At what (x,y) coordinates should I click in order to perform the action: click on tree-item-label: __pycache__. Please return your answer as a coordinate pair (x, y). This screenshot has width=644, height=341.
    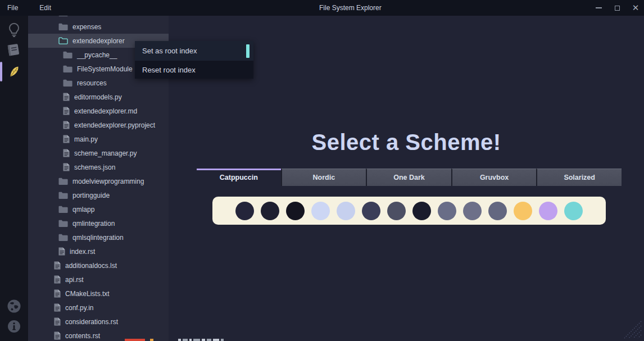
    Looking at the image, I should click on (97, 55).